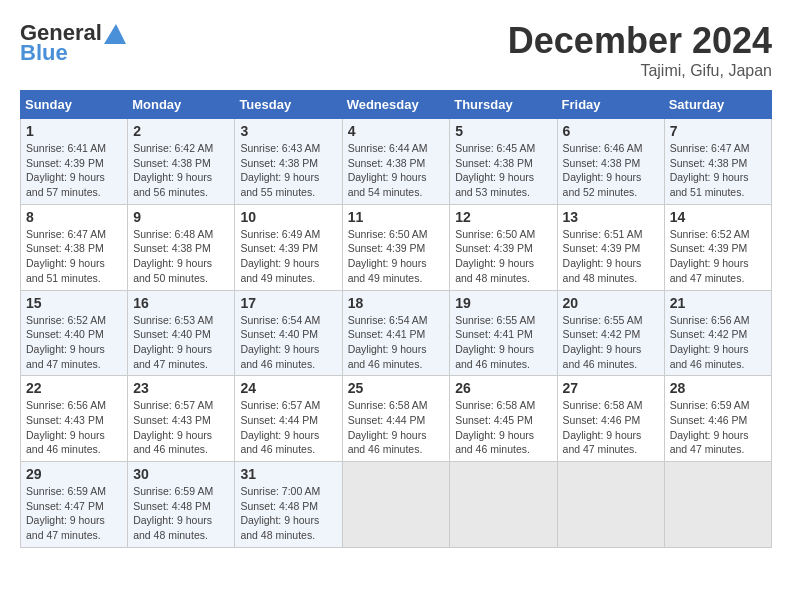 The height and width of the screenshot is (612, 792). What do you see at coordinates (396, 419) in the screenshot?
I see `table-row: 25 Sunrise: 6:58 AM Sunset: 4:44 PM Dayl…` at bounding box center [396, 419].